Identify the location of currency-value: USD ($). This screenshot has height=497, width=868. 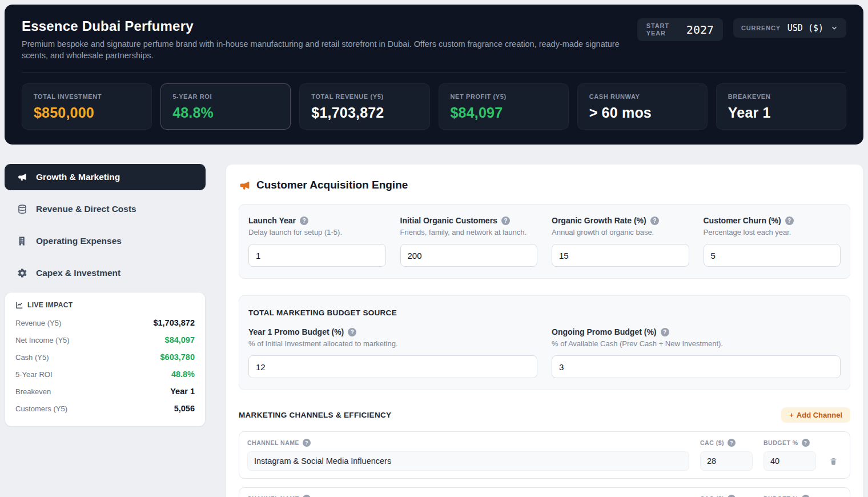
(805, 28).